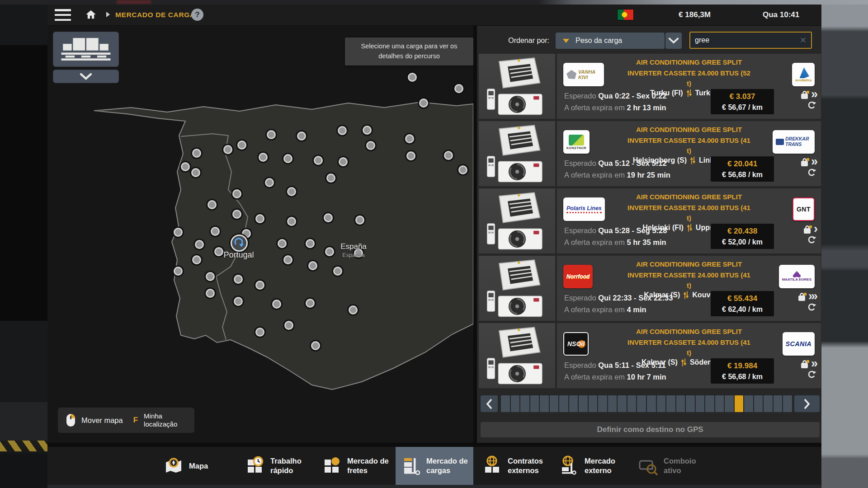  Describe the element at coordinates (650, 154) in the screenshot. I see `cargo-offer-row: KONSTNOR DREKKAR TRANS AIR CONDITIONING …` at that location.